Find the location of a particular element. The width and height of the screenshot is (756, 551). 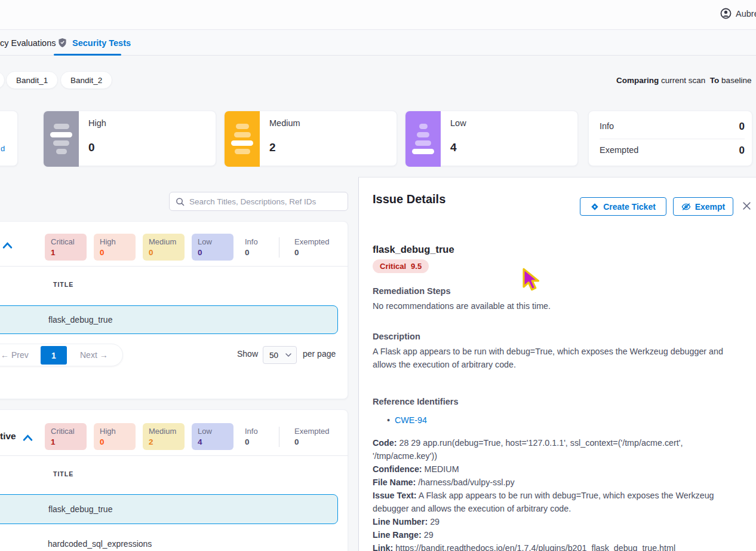

field-code: Code: 28 29 app.run(debug=True, host='12… is located at coordinates (560, 449).